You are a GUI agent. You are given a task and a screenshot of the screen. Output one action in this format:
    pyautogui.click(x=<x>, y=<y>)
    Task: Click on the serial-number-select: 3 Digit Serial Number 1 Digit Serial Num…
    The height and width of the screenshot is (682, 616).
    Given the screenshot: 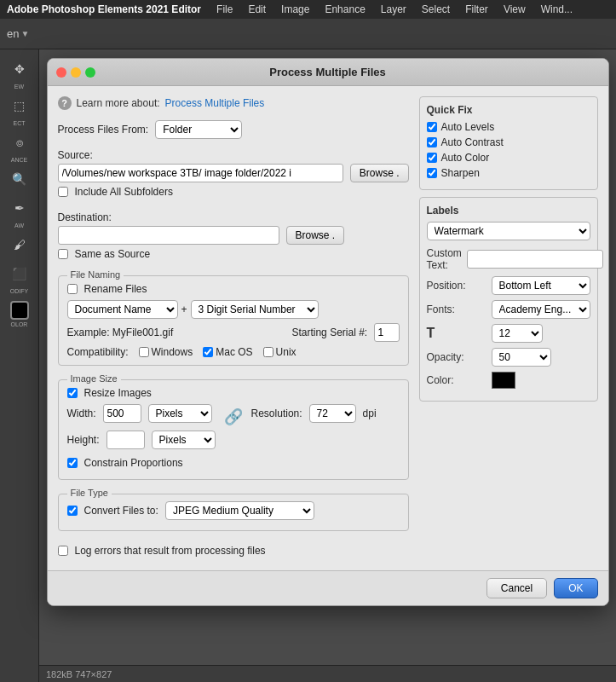 What is the action you would take?
    pyautogui.click(x=255, y=309)
    